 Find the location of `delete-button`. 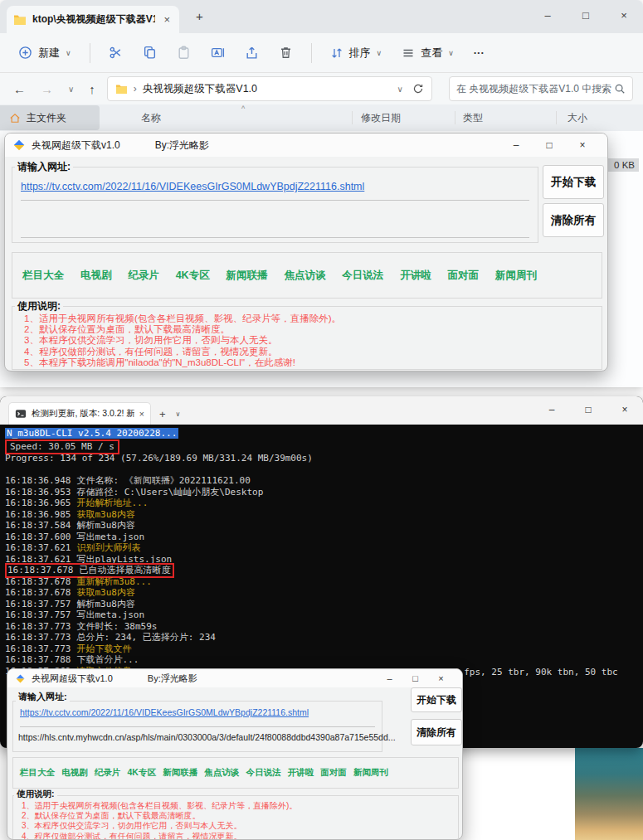

delete-button is located at coordinates (285, 53).